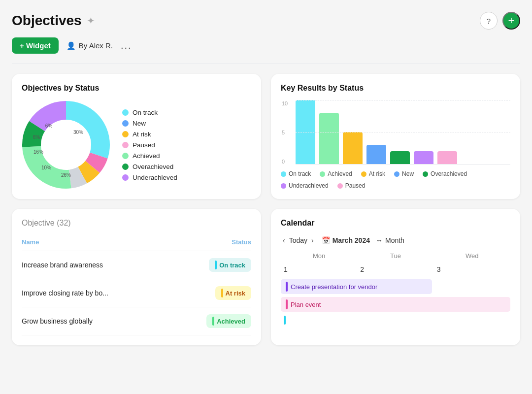  What do you see at coordinates (319, 270) in the screenshot?
I see `cal-day-1: 1` at bounding box center [319, 270].